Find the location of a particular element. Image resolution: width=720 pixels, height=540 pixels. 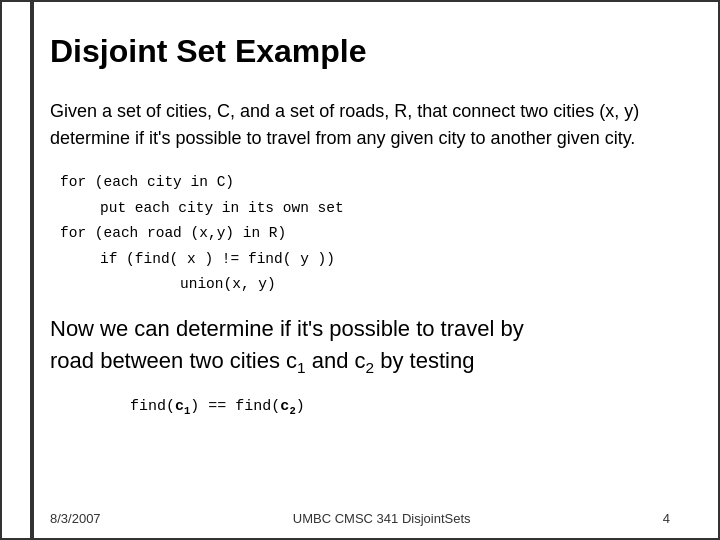

footer-course: UMBC CMSC 341 DisjointSets is located at coordinates (382, 518).